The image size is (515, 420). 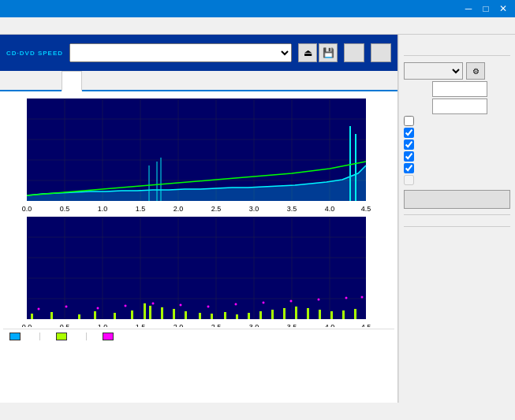 What do you see at coordinates (257, 9) in the screenshot?
I see `titlebar: ─ □ ✕` at bounding box center [257, 9].